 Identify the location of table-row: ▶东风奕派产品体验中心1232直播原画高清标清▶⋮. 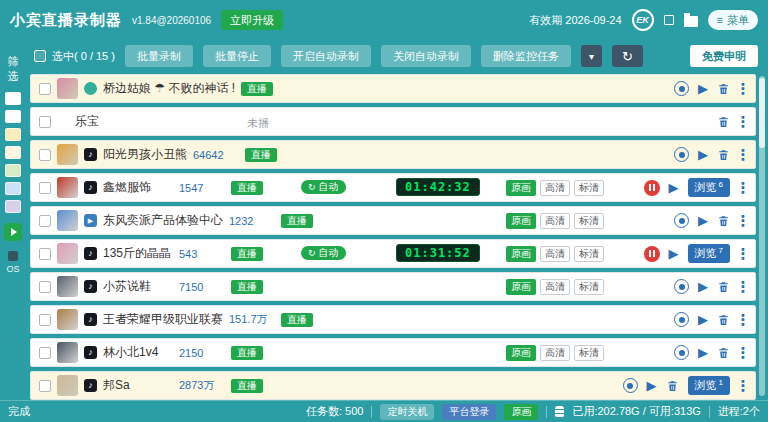
(393, 220).